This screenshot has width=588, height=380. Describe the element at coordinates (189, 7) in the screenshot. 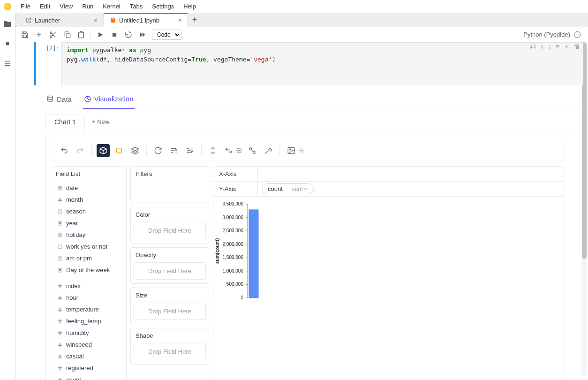

I see `menu-help: Help` at that location.